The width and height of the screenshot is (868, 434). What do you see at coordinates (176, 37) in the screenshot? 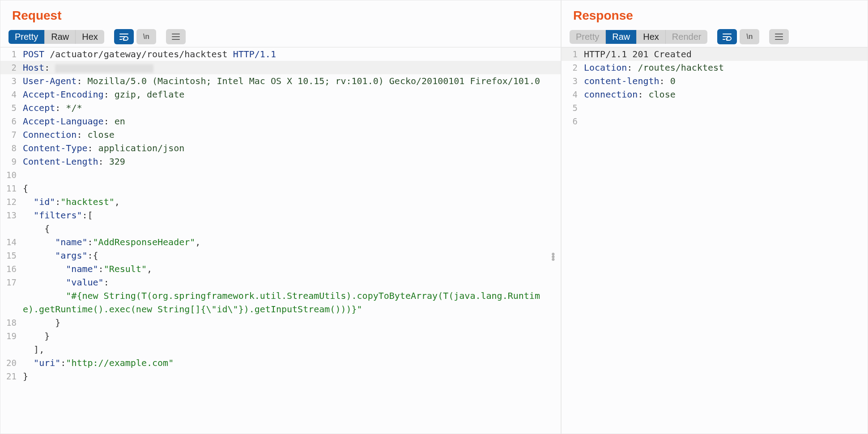
I see `request-menu-button` at bounding box center [176, 37].